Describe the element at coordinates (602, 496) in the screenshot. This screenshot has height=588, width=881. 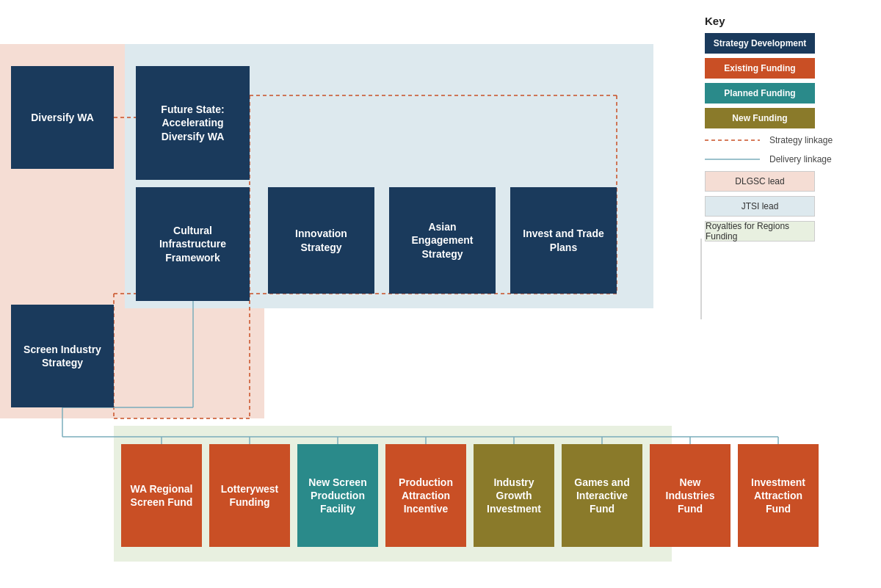
I see `box-games: Games and Interactive Fund` at that location.